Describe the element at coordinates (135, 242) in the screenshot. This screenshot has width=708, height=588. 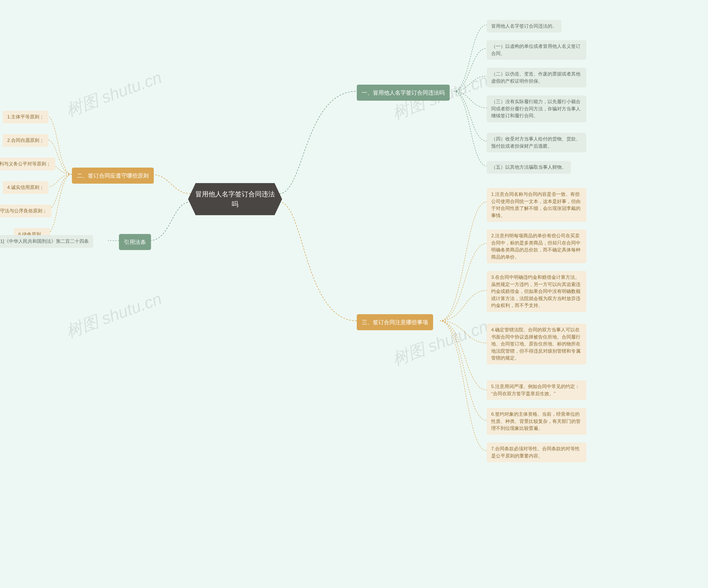
I see `branch-4: 引用法条` at that location.